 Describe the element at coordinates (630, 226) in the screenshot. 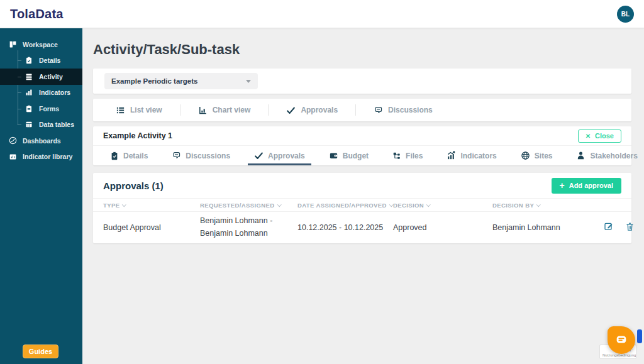

I see `trash-icon` at that location.